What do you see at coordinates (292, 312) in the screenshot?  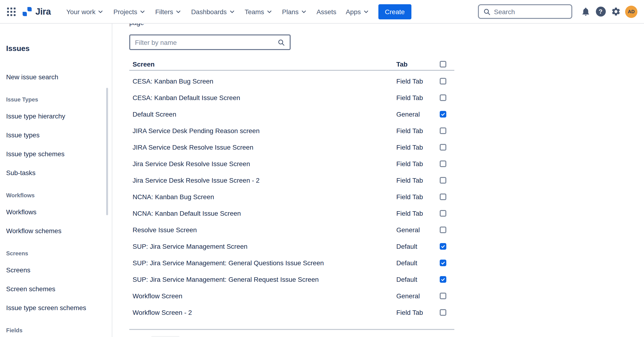 I see `table-row: Workflow Screen - 2 Field Tab` at bounding box center [292, 312].